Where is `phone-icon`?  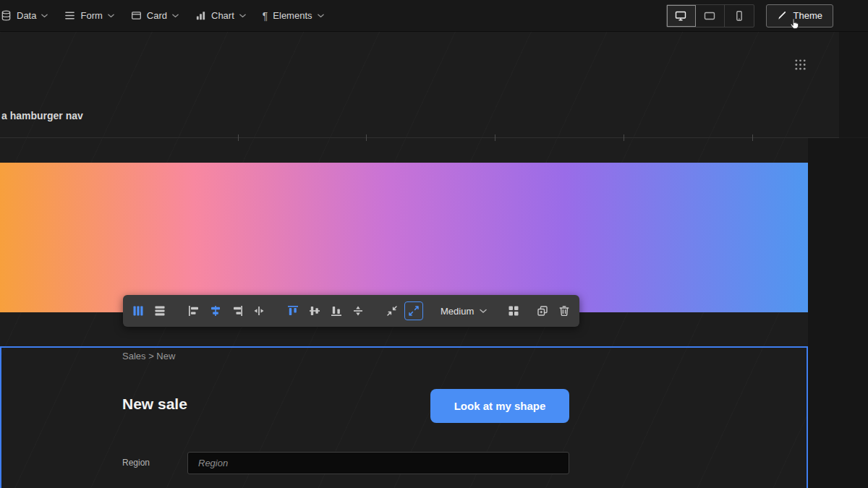 phone-icon is located at coordinates (739, 16).